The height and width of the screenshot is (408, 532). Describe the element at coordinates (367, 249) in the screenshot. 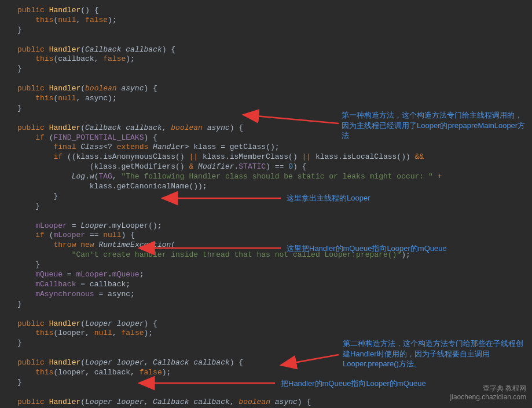

I see `annotation-3: 这里把Handler的mQueue指向Looper的mQueue` at that location.